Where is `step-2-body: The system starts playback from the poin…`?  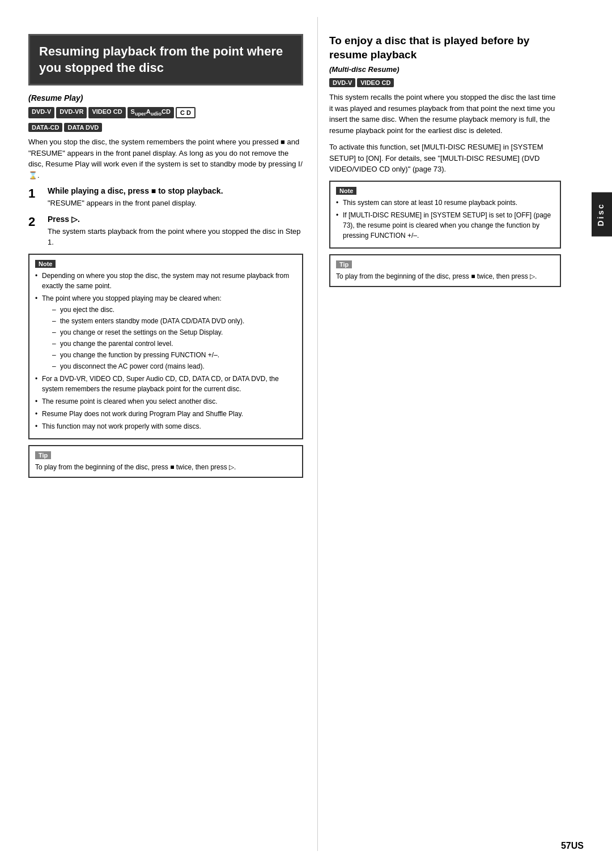 step-2-body: The system starts playback from the poin… is located at coordinates (176, 237).